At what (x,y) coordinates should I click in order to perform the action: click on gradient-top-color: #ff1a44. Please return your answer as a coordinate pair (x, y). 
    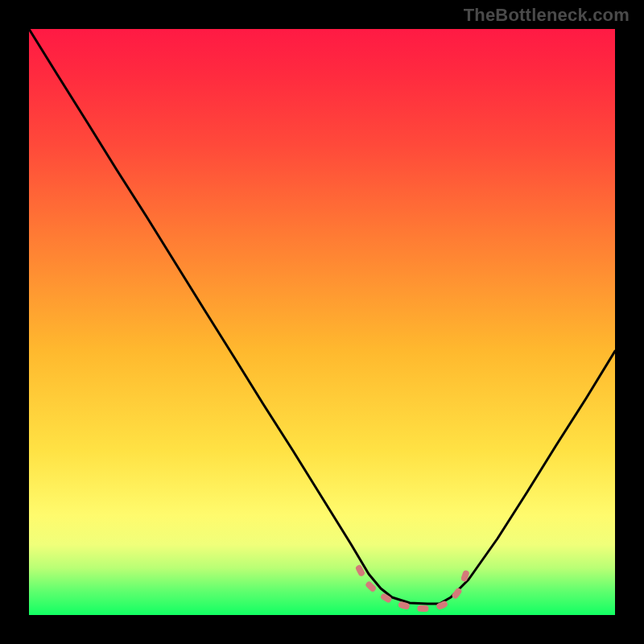
    Looking at the image, I should click on (0, 0).